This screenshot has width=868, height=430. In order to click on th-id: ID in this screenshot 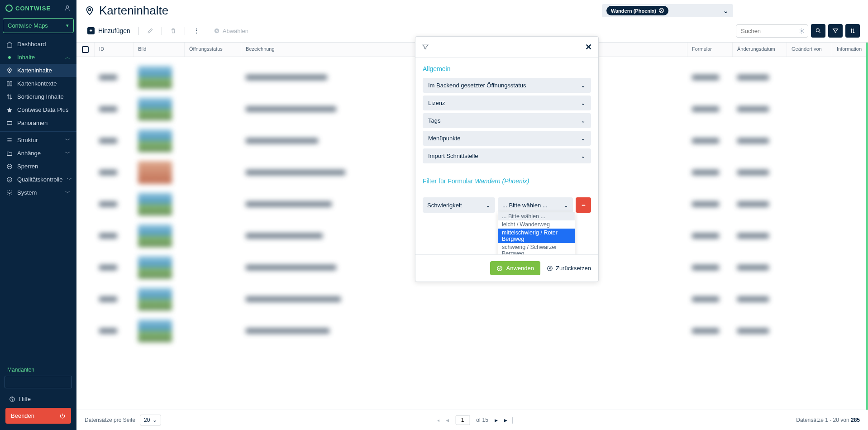, I will do `click(114, 50)`.